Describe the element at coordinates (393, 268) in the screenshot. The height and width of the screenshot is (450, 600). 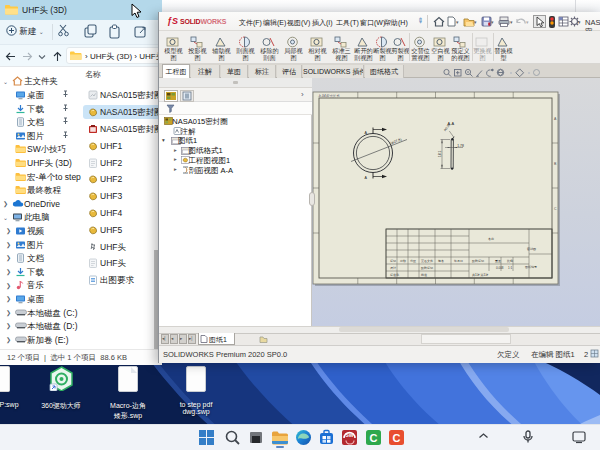
I see `svg-text: 设计` at that location.